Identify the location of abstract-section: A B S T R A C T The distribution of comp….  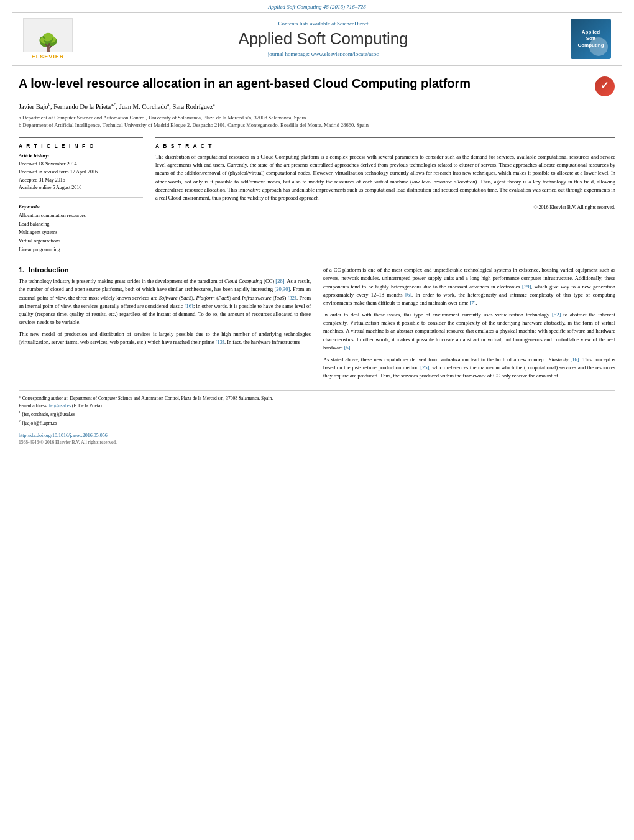
(385, 173).